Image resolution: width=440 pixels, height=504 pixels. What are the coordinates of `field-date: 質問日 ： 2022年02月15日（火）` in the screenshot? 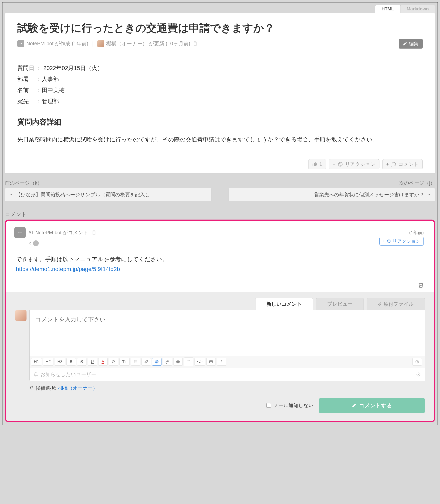 It's located at (220, 68).